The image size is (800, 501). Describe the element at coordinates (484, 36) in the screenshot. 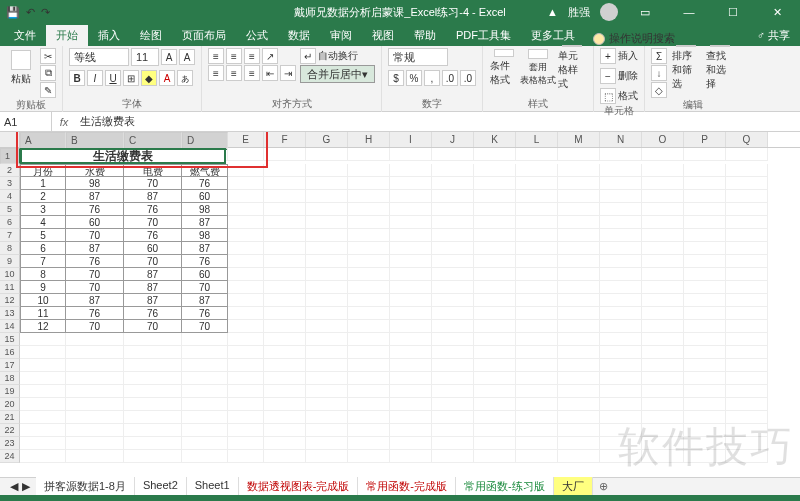

I see `tab-PDF工具集: PDF工具集` at that location.